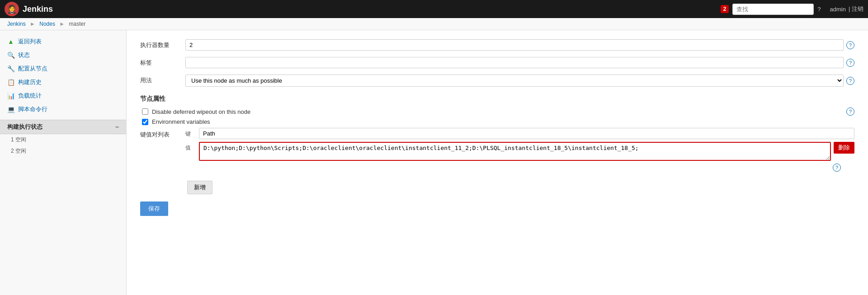 This screenshot has height=295, width=868. Describe the element at coordinates (63, 96) in the screenshot. I see `sidebar-item-load-stats: 📊 负载统计` at that location.